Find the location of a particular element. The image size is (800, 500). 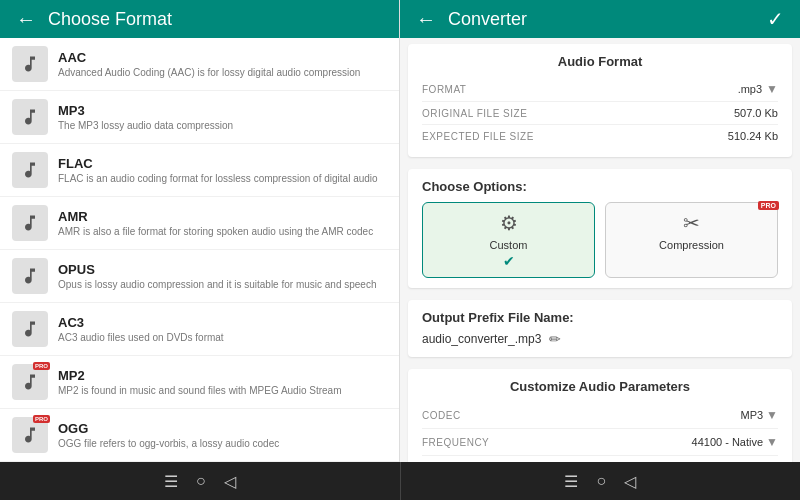

info-label: FORMAT is located at coordinates (444, 90).